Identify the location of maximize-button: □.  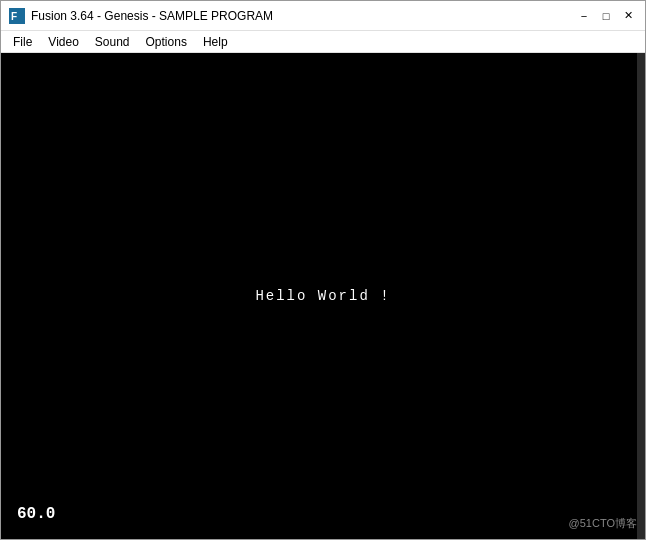
(606, 16).